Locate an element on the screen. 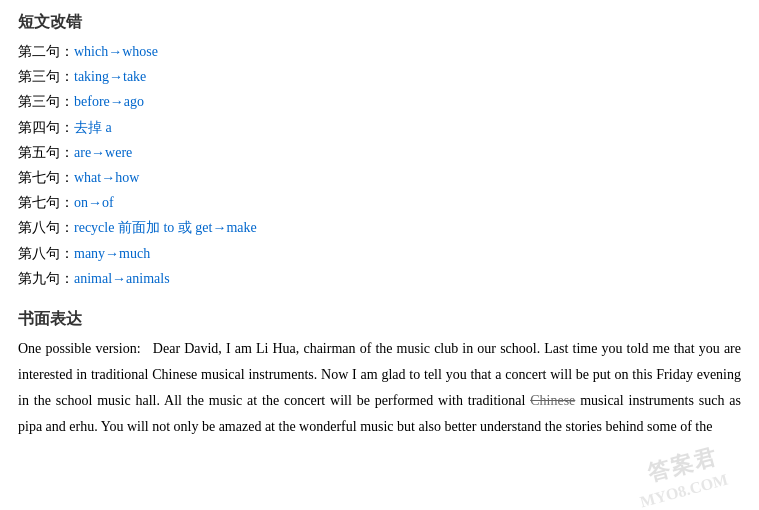  item-label: 第二句： is located at coordinates (46, 52).